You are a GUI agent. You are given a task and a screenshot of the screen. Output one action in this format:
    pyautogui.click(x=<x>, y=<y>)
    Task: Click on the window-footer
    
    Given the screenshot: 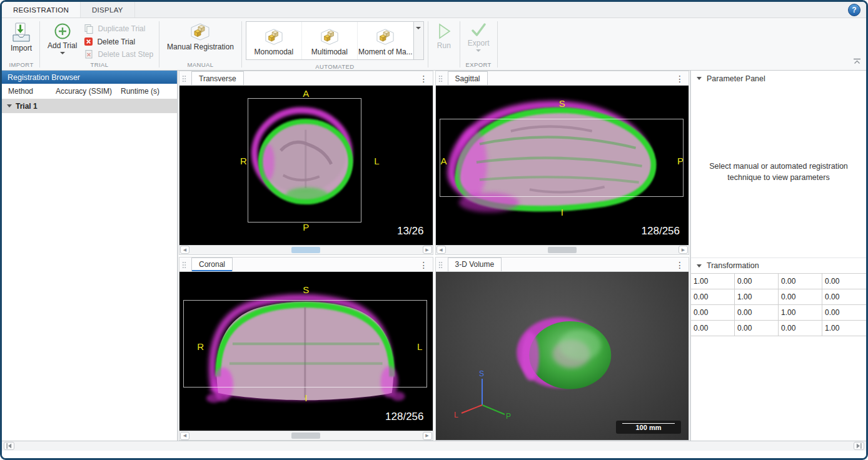 What is the action you would take?
    pyautogui.click(x=434, y=454)
    